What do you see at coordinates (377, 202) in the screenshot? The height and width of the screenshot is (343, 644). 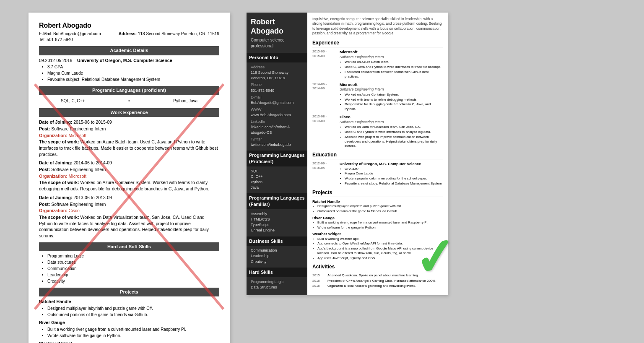 I see `right-proj-title-0: Ratchet Handle` at bounding box center [377, 202].